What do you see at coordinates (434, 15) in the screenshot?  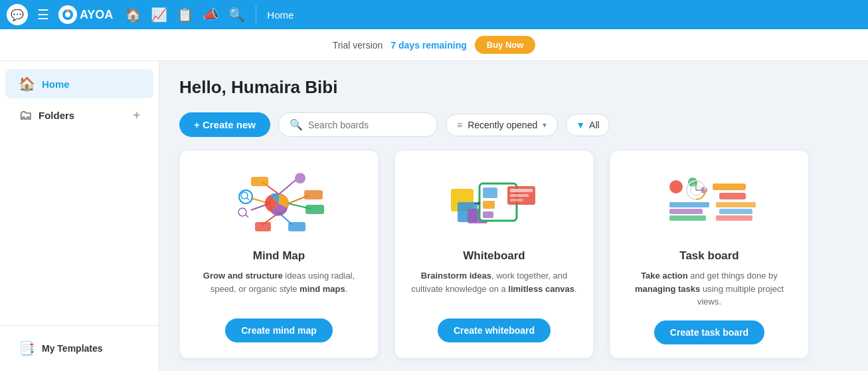 I see `navbar: 💬 ☰ AYOA 🏠 📈 📋 📣 🔍 Home` at bounding box center [434, 15].